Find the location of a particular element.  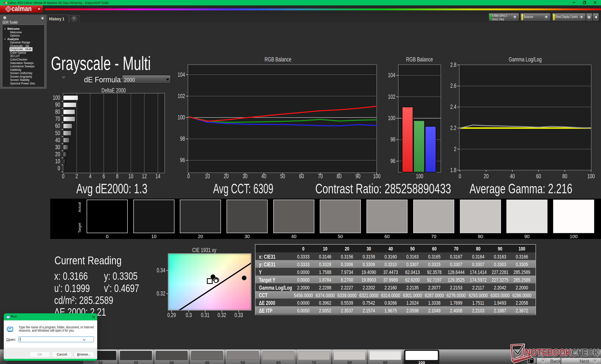

svg-text: 2.8 is located at coordinates (453, 65).